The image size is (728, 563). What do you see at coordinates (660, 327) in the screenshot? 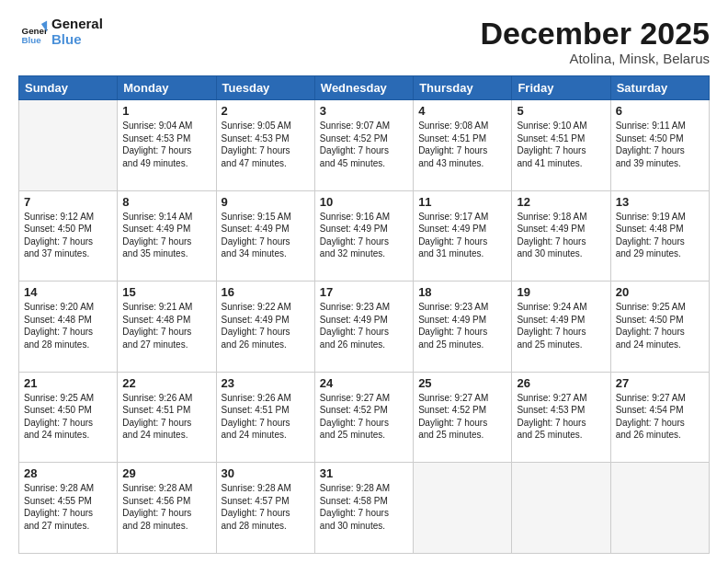
I see `calendar-cell: 20Sunrise: 9:25 AM Sunset: 4:50 PM Dayli…` at bounding box center [660, 327].